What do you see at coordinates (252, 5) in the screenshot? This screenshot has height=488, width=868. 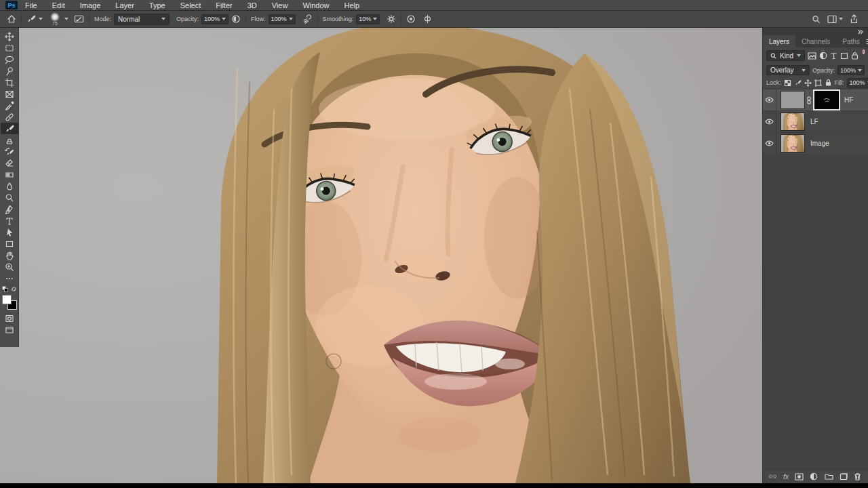 I see `menu-3d: 3D` at bounding box center [252, 5].